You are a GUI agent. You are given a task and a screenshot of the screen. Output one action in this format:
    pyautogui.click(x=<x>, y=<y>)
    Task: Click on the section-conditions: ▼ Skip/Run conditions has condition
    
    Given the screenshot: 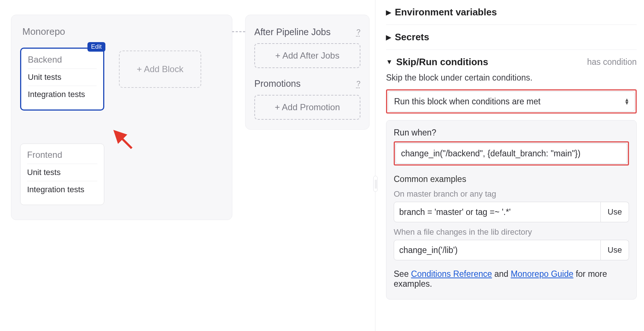 What is the action you would take?
    pyautogui.click(x=512, y=62)
    